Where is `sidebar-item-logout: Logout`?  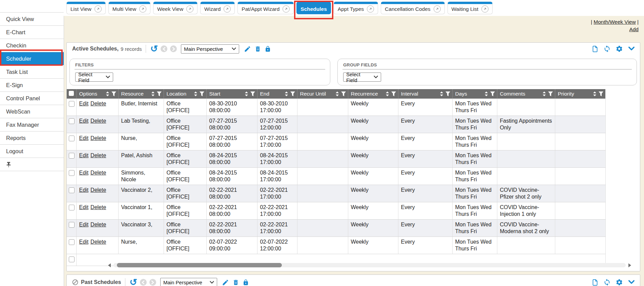 sidebar-item-logout: Logout is located at coordinates (32, 151).